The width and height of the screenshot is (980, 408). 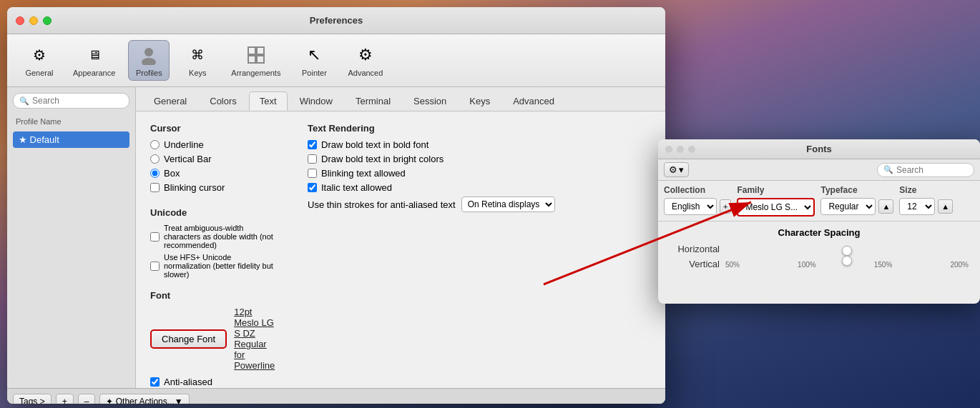 What do you see at coordinates (256, 55) in the screenshot?
I see `arrangements-icon` at bounding box center [256, 55].